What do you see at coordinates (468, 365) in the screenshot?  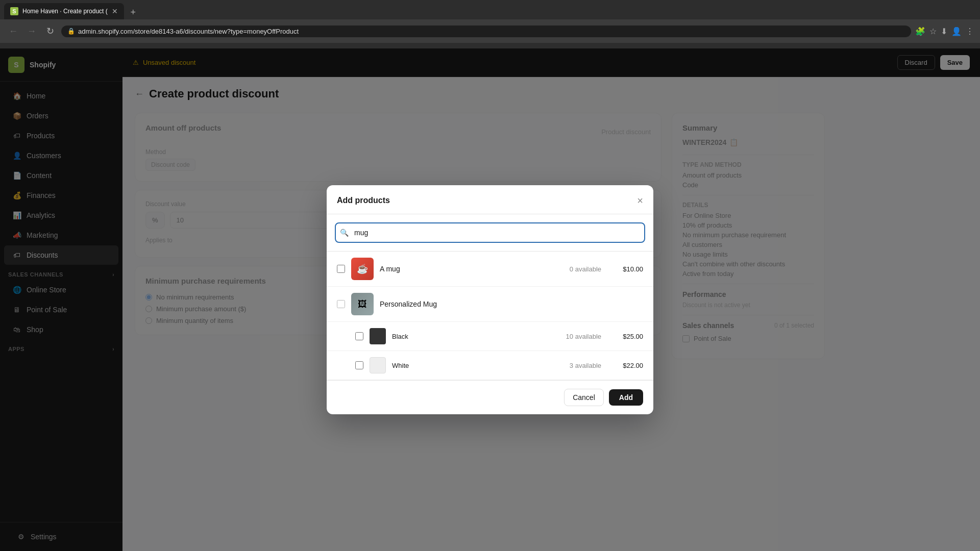 I see `white-name: White` at bounding box center [468, 365].